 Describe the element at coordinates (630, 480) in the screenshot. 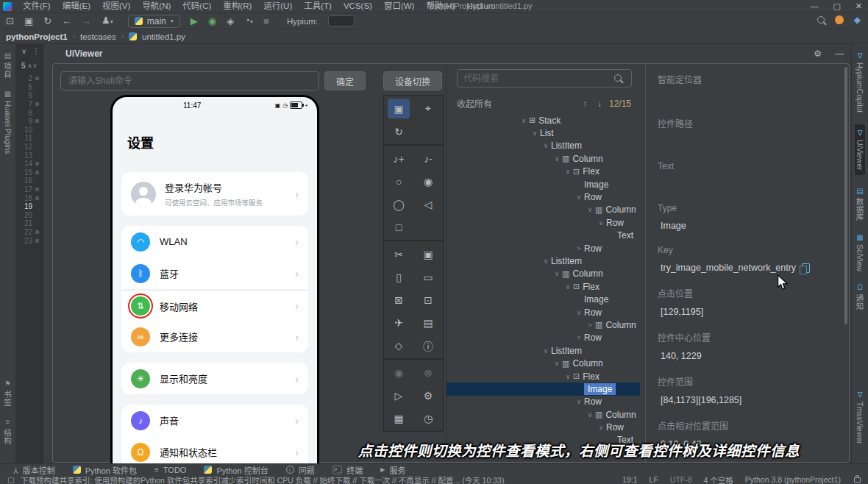

I see `caret-position: 19:1` at that location.